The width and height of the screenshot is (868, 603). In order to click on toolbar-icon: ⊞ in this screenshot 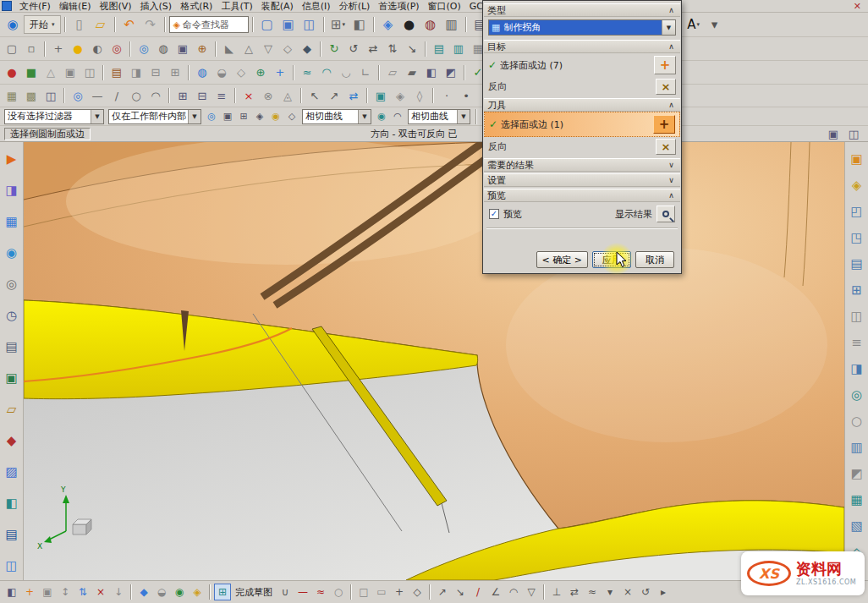, I will do `click(244, 117)`.